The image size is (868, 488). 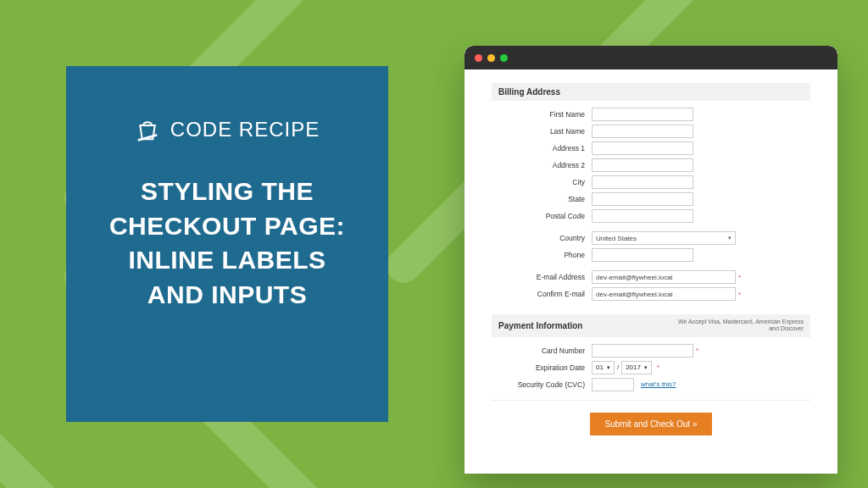 What do you see at coordinates (542, 368) in the screenshot?
I see `expiration-label: Expiration Date` at bounding box center [542, 368].